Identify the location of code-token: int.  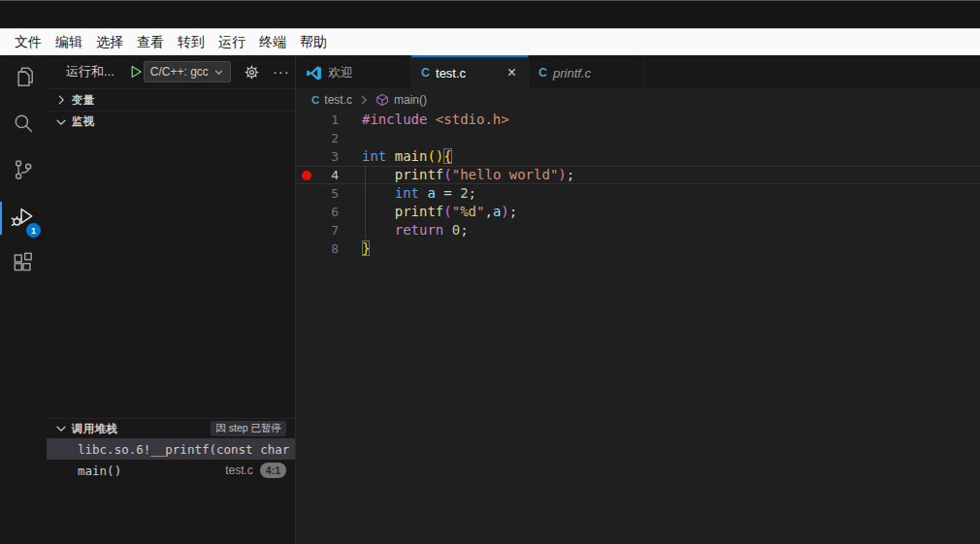
(411, 193).